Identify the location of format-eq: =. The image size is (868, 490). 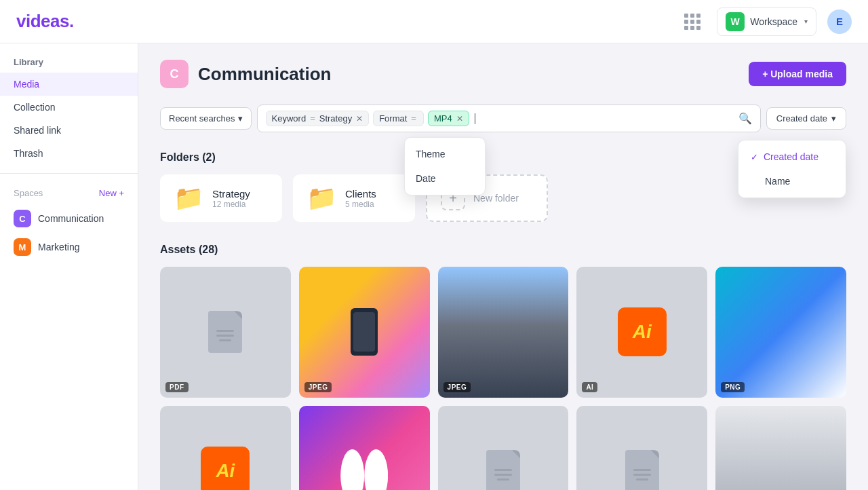
(414, 118).